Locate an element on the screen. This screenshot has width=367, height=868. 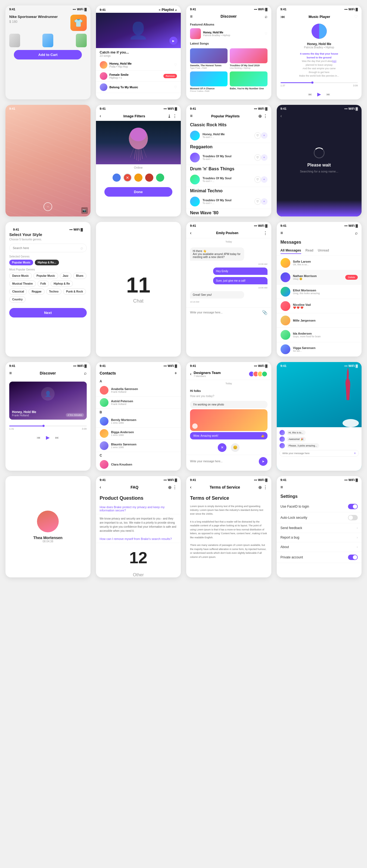
filters-more-icon: ⋮ is located at coordinates (175, 116).